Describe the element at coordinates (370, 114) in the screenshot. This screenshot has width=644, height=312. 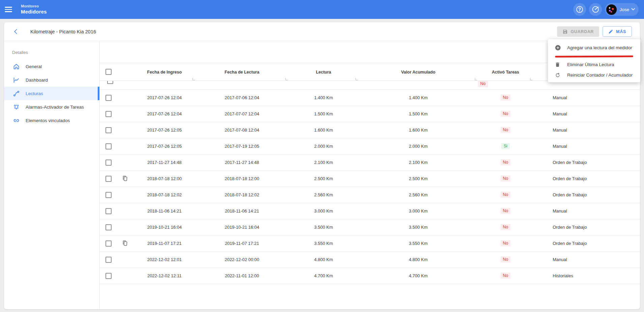
I see `table-row: 2017-07-26 12:04 2017-07-07 12:04 1.500 …` at that location.